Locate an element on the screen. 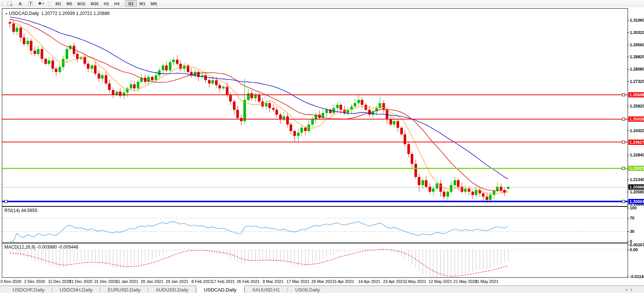 This screenshot has width=644, height=293. price-tick-label: 1.19840 is located at coordinates (637, 204).